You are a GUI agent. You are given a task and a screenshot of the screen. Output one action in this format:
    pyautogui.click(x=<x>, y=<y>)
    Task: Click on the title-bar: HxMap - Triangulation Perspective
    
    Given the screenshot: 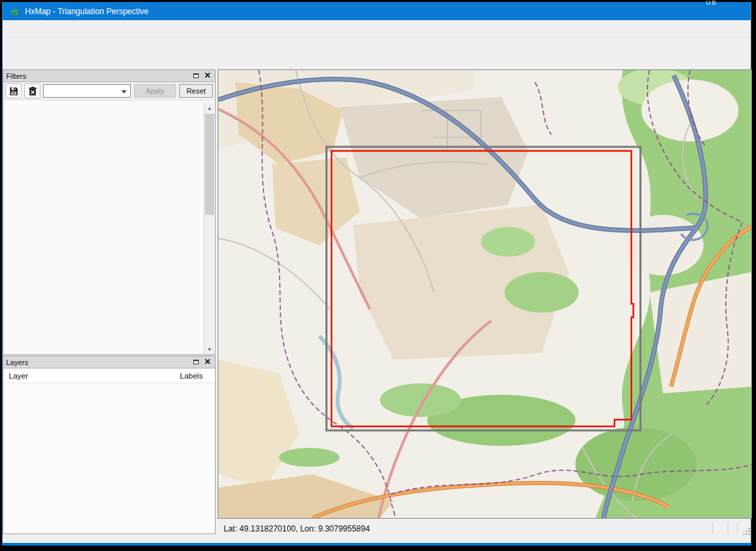 What is the action you would take?
    pyautogui.click(x=377, y=11)
    